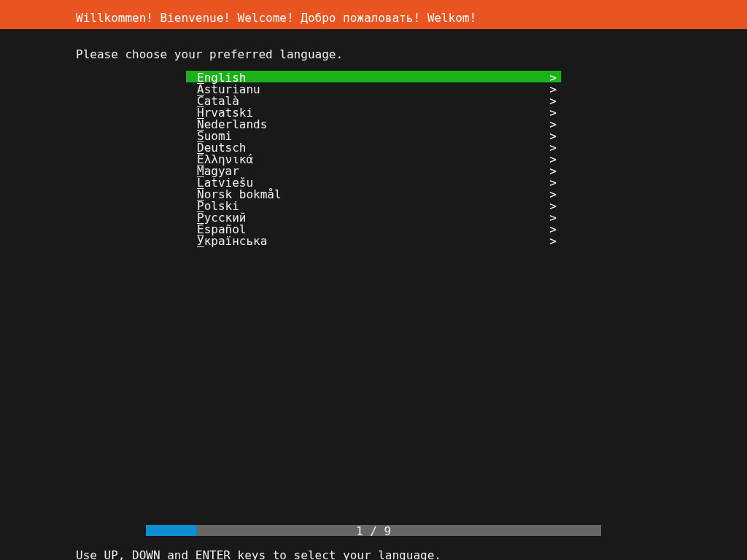 The image size is (747, 560). What do you see at coordinates (258, 555) in the screenshot?
I see `footer-hint: Use UP, DOWN and ENTER keys to select yo…` at bounding box center [258, 555].